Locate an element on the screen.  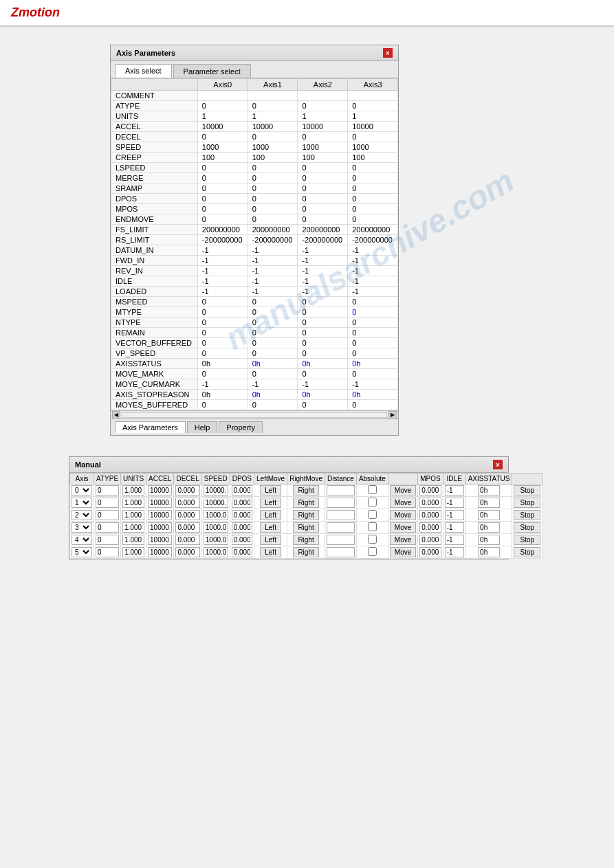
bottom-tab-property: Property is located at coordinates (241, 427).